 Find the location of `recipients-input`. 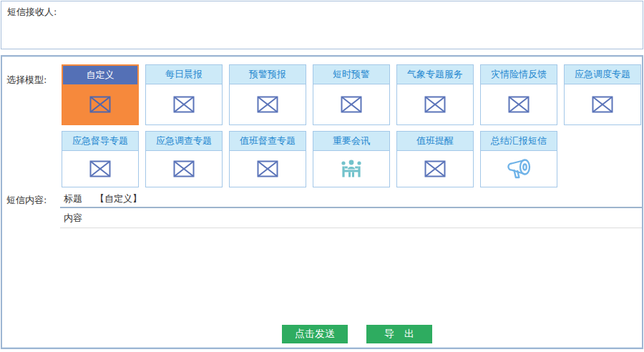

recipients-input is located at coordinates (352, 25).